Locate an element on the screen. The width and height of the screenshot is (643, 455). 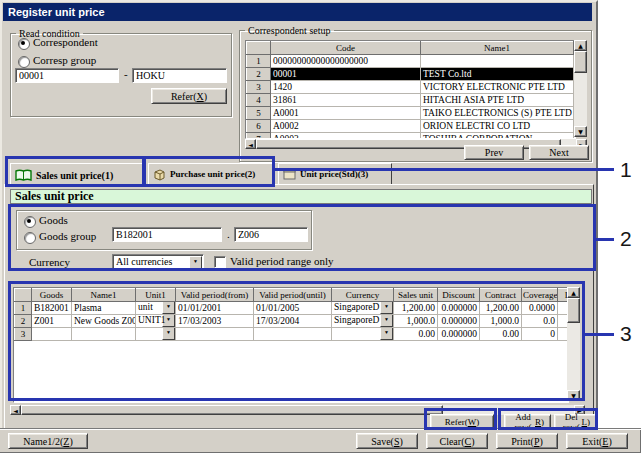
name-cell: TAIKO ELECTRONICS (S) PTE LTD is located at coordinates (498, 114).